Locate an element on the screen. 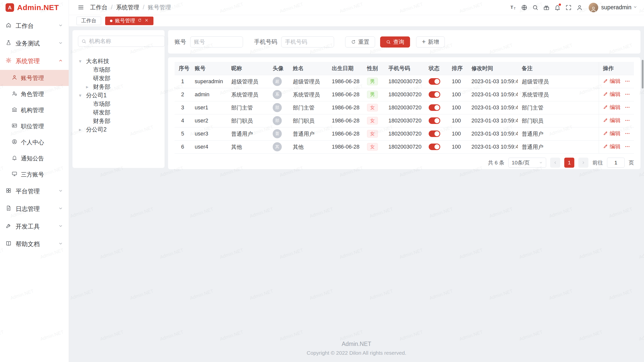 This screenshot has width=644, height=362. tree-node: ▸分公司2 is located at coordinates (118, 129).